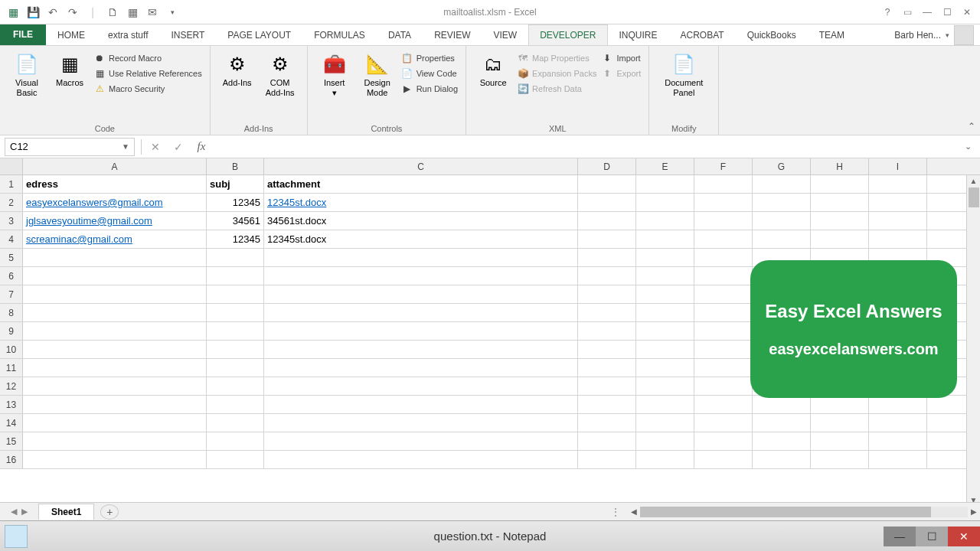  What do you see at coordinates (11, 404) in the screenshot?
I see `row-header: 13` at bounding box center [11, 404].